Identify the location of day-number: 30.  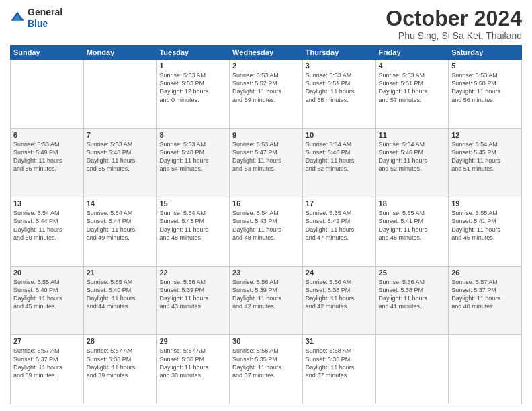
(266, 341).